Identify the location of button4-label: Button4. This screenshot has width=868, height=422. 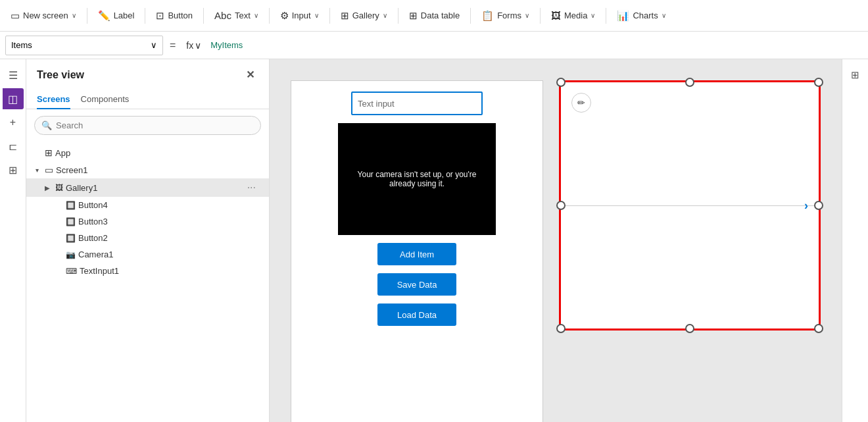
(168, 205).